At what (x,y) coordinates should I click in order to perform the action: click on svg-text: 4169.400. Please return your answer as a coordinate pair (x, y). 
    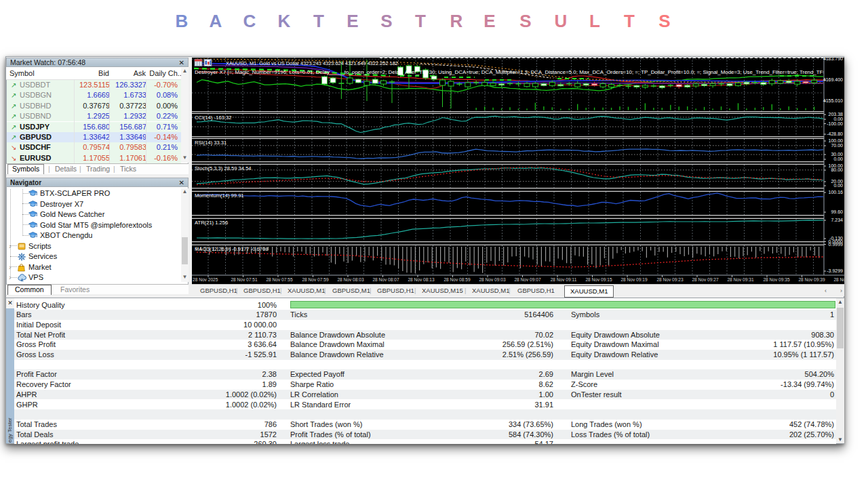
    Looking at the image, I should click on (833, 80).